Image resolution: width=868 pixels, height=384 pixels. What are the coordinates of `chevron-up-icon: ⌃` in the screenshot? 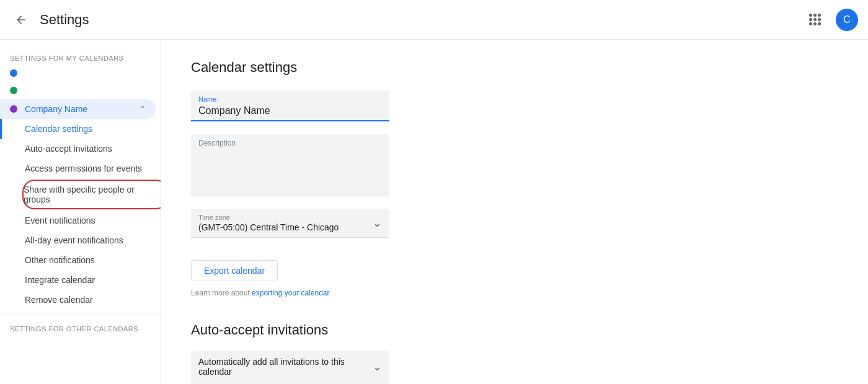 It's located at (143, 109).